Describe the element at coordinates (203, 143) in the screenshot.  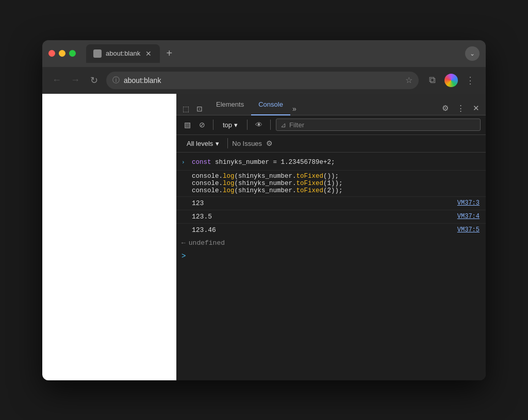
I see `log-levels-selector: All levels ▾` at that location.